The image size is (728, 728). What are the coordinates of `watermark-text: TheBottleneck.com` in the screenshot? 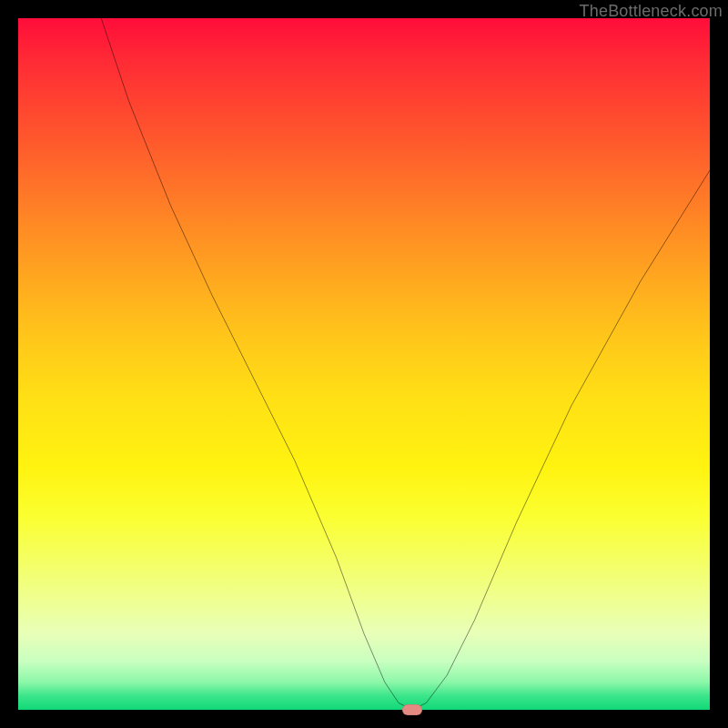 It's located at (652, 11).